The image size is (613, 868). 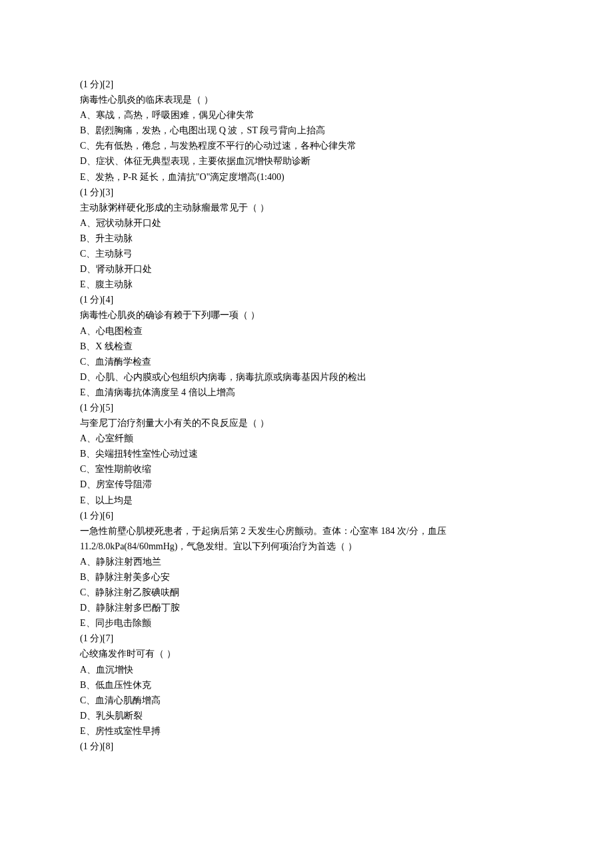 I want to click on question-option: C、血清酶学检查, so click(x=306, y=361).